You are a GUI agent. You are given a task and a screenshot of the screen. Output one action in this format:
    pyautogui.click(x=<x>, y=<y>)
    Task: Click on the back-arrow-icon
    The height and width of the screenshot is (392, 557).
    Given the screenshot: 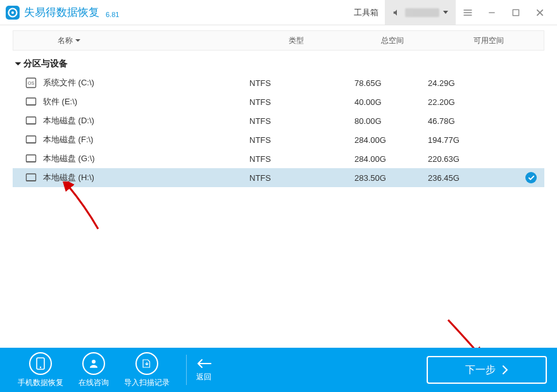 What is the action you would take?
    pyautogui.click(x=204, y=364)
    